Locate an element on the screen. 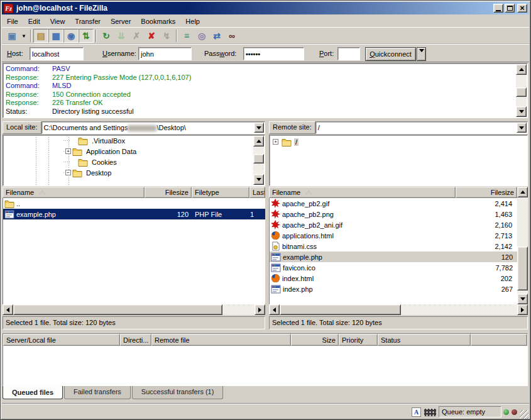 The image size is (531, 420). apache-feather-icon is located at coordinates (275, 204).